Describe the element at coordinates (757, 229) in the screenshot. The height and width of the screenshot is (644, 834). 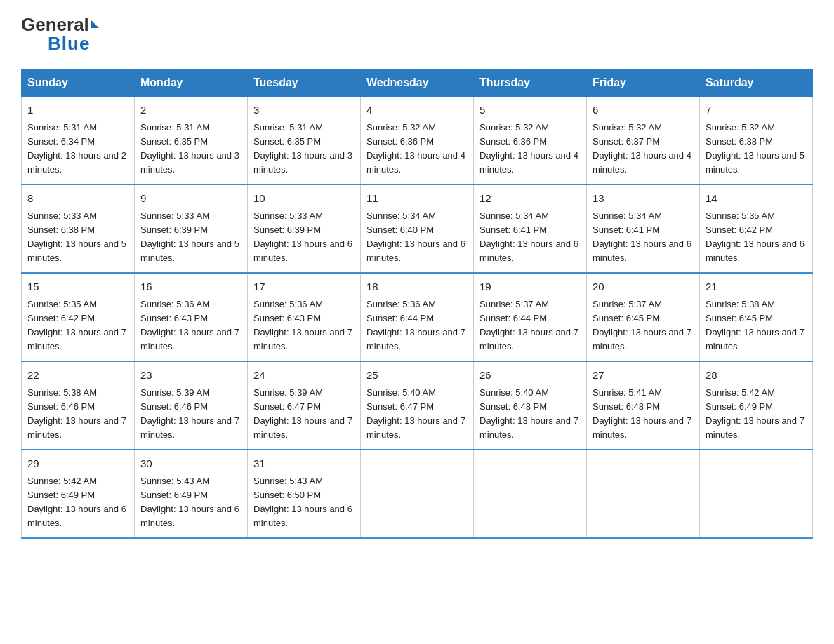
I see `calendar-cell: 14Sunrise: 5:35 AMSunset: 6:42 PMDayligh…` at that location.